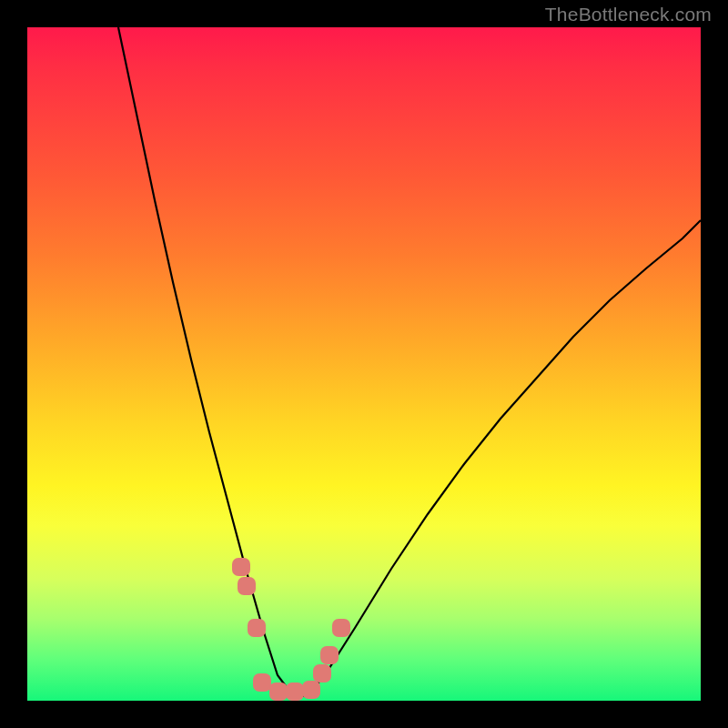 The width and height of the screenshot is (728, 728). What do you see at coordinates (291, 630) in the screenshot?
I see `marker-group` at bounding box center [291, 630].